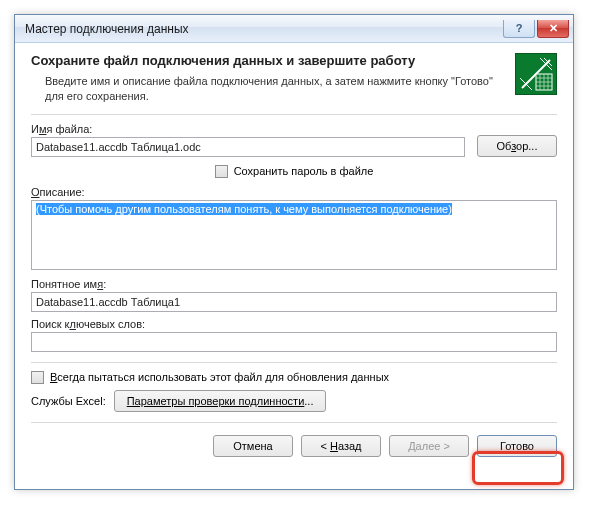 The image size is (590, 505). What do you see at coordinates (294, 172) in the screenshot?
I see `save-password-row: Сохранить пароль в файле` at bounding box center [294, 172].